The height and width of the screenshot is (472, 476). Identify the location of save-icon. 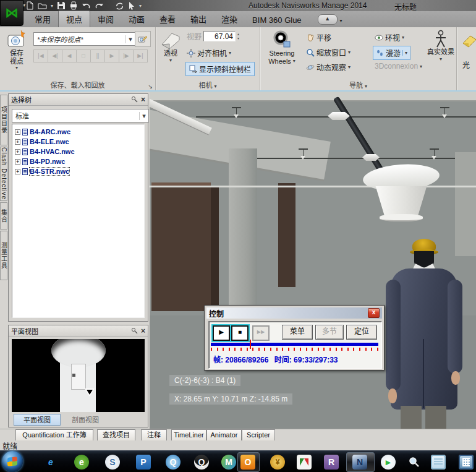
(61, 6).